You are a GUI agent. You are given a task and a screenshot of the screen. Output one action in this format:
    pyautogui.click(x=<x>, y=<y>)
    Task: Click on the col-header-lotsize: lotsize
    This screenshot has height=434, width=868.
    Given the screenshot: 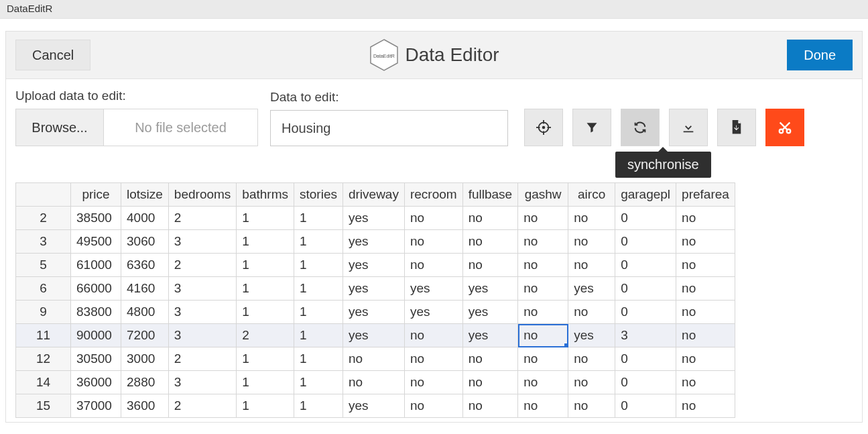 What is the action you would take?
    pyautogui.click(x=145, y=195)
    